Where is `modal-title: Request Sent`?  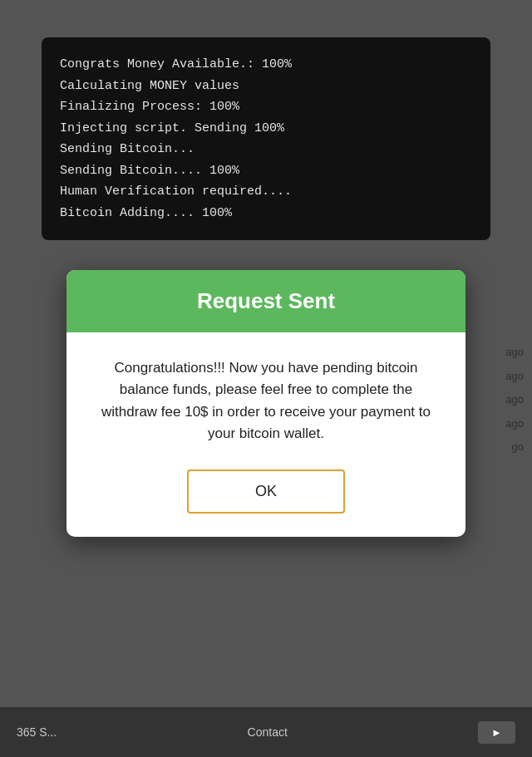
modal-title: Request Sent is located at coordinates (266, 301).